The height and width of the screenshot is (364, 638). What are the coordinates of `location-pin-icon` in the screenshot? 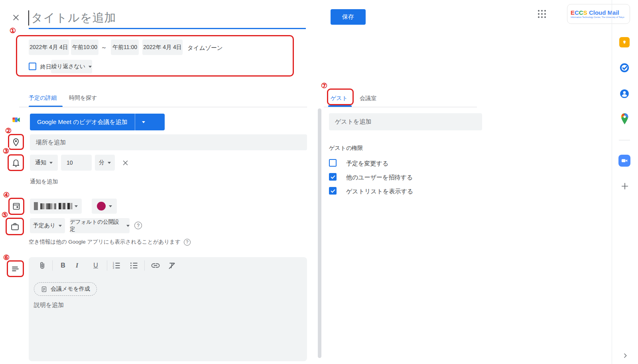 It's located at (16, 143).